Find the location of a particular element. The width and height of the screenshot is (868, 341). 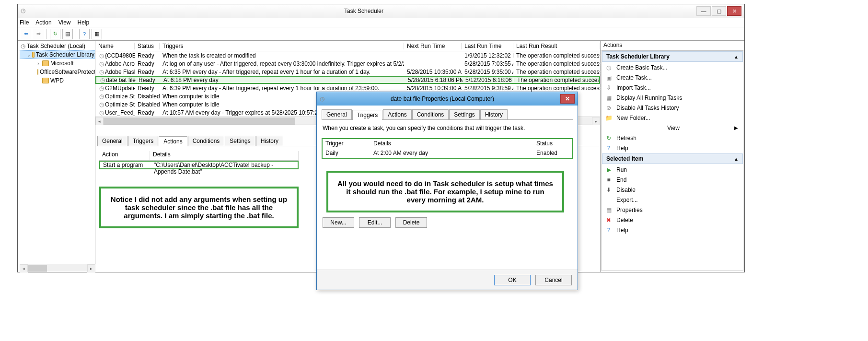

tab-general: General is located at coordinates (112, 141).